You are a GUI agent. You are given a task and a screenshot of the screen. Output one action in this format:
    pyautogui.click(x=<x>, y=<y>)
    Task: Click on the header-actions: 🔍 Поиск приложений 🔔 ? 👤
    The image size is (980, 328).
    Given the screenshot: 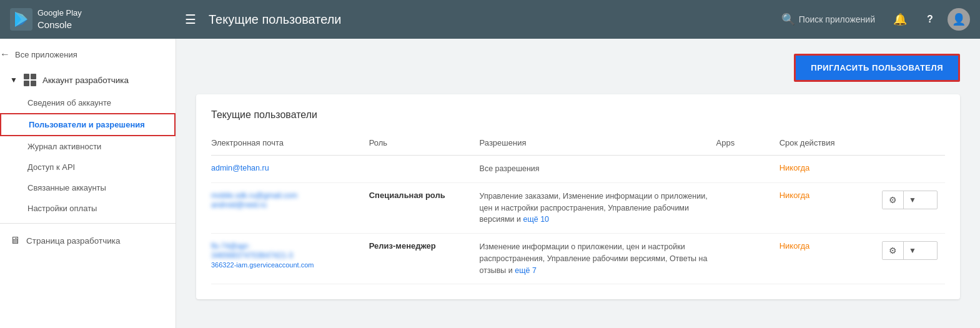 What is the action you would take?
    pyautogui.click(x=872, y=19)
    